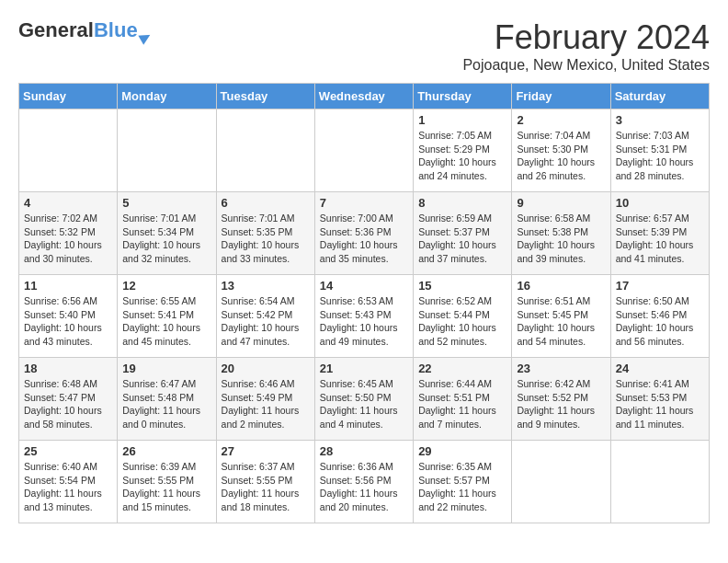 This screenshot has height=563, width=728. I want to click on day-number: 8, so click(462, 202).